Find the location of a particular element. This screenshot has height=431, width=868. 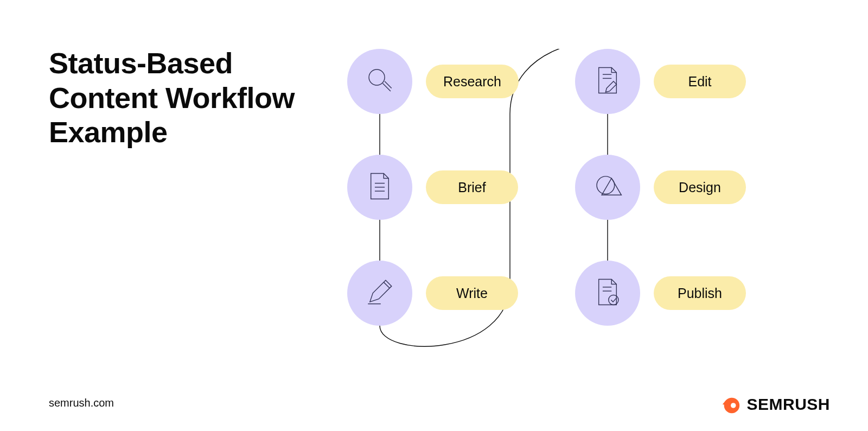

step-label-research: Research is located at coordinates (472, 81).